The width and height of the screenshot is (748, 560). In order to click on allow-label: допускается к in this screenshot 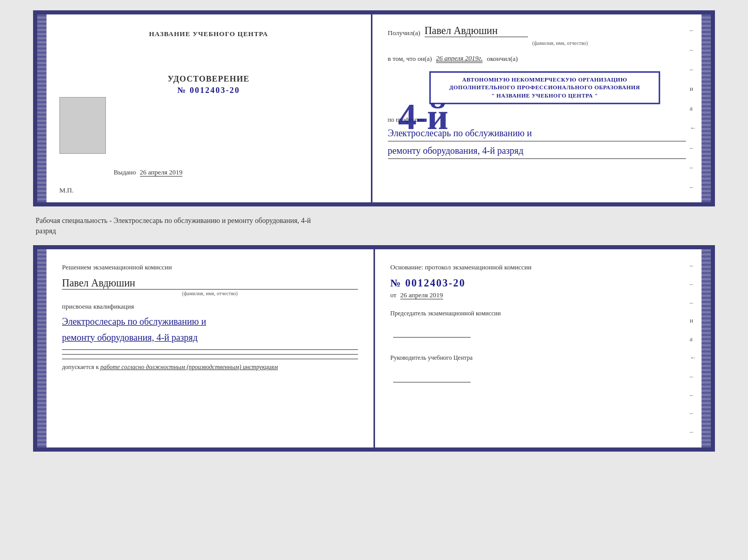, I will do `click(81, 367)`.